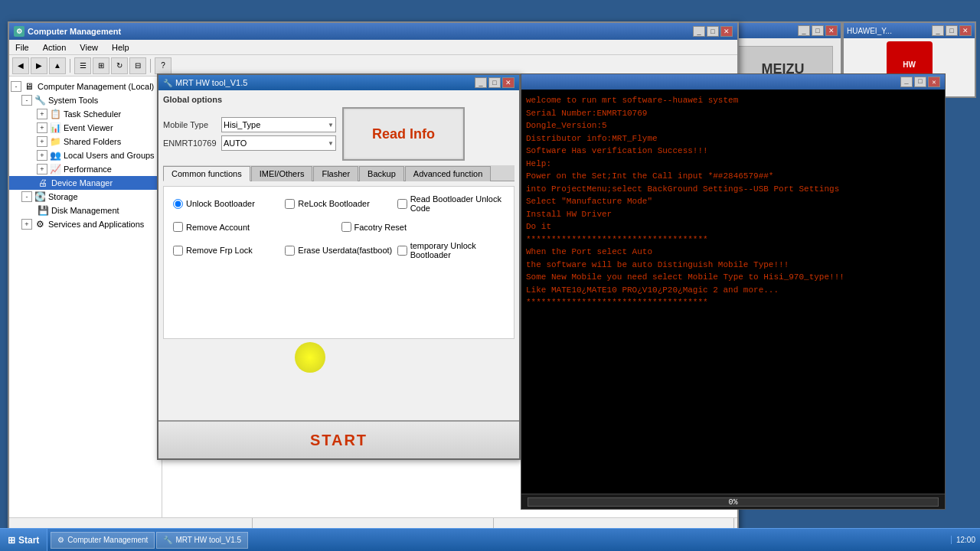 The height and width of the screenshot is (551, 980). Describe the element at coordinates (289, 251) in the screenshot. I see `erase-userdata-checkbox` at that location.